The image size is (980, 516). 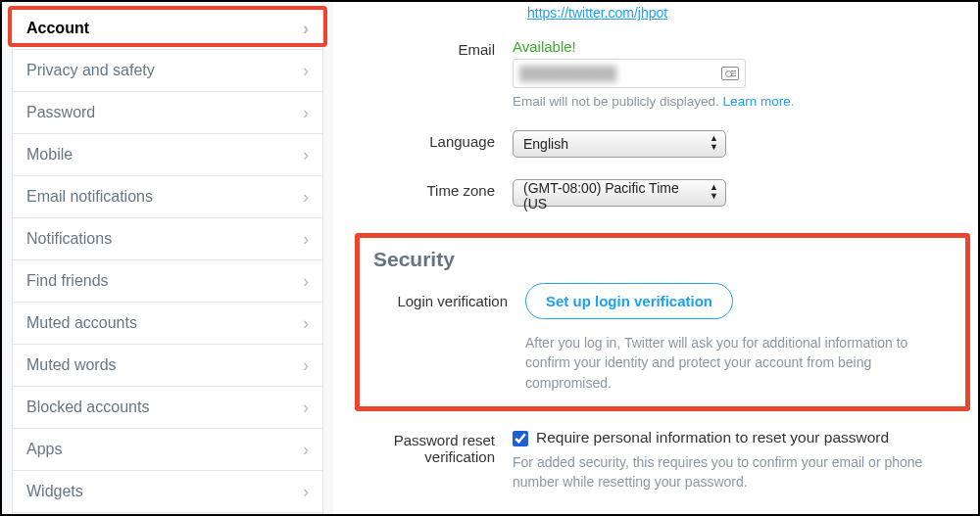 I want to click on setup-login-verification-button: Set up login verification, so click(x=629, y=302).